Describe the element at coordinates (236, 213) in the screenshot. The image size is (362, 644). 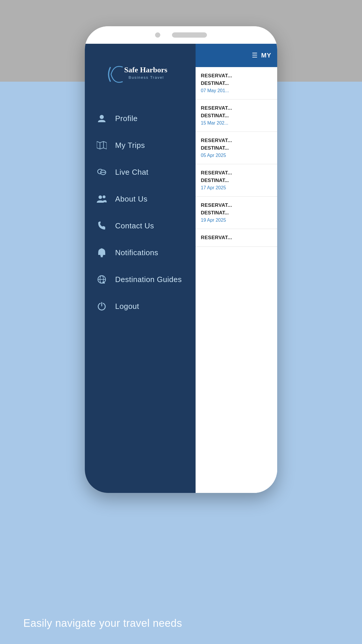
I see `reservation-dest-4: DESTINAT...` at that location.